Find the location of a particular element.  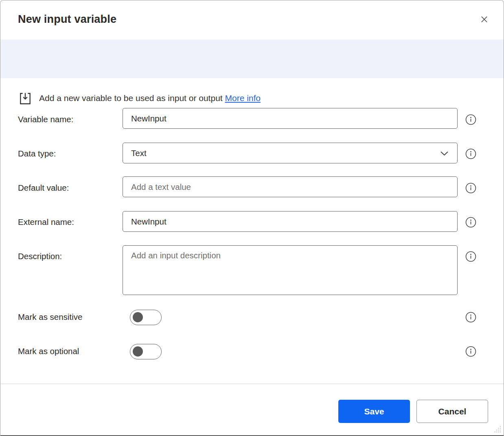

info-banner: Add a new variable to be used as input o… is located at coordinates (252, 59).